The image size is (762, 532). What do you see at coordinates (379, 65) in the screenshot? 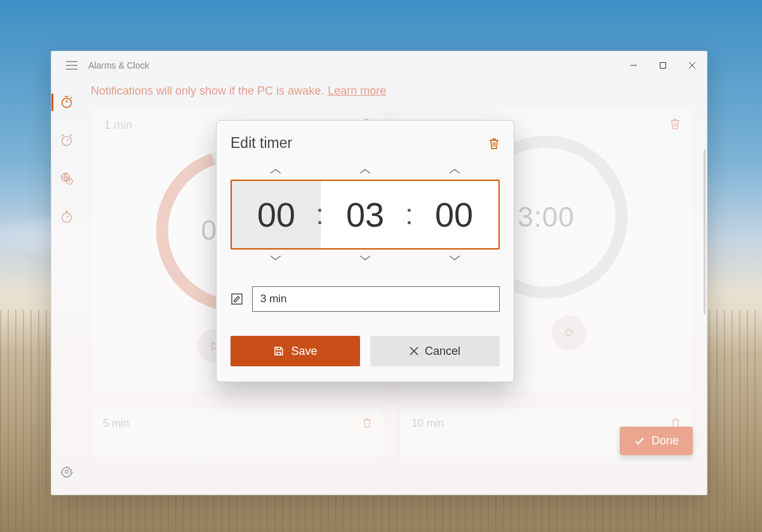
I see `titlebar: Alarms & Clock` at bounding box center [379, 65].